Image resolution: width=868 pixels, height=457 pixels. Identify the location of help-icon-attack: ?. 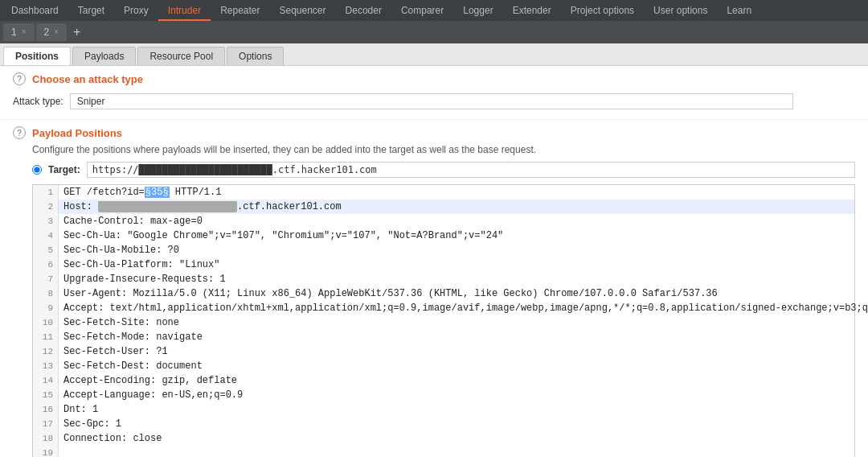
(19, 79).